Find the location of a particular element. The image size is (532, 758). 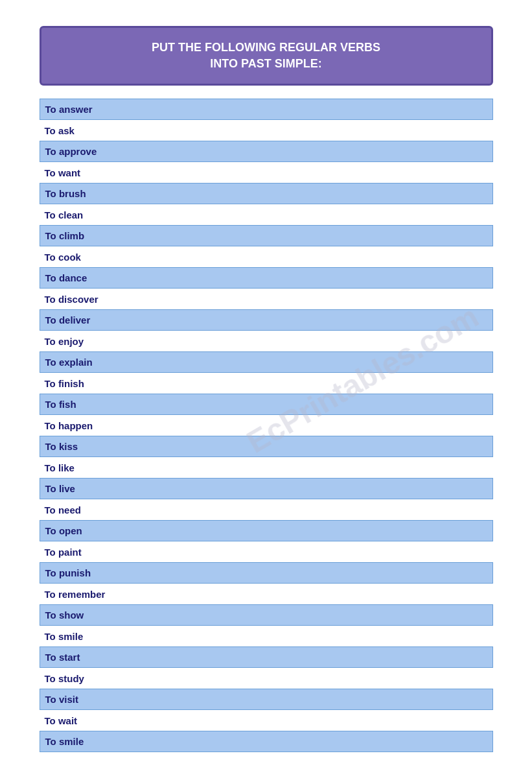

verb-item: To explain is located at coordinates (266, 362).